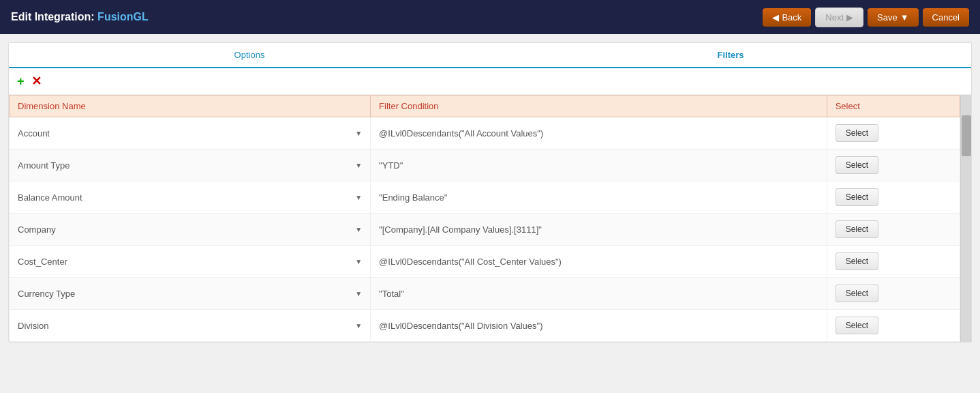 Image resolution: width=980 pixels, height=393 pixels. Describe the element at coordinates (485, 293) in the screenshot. I see `table-row: Currency Type ▼ "Total"Select` at that location.